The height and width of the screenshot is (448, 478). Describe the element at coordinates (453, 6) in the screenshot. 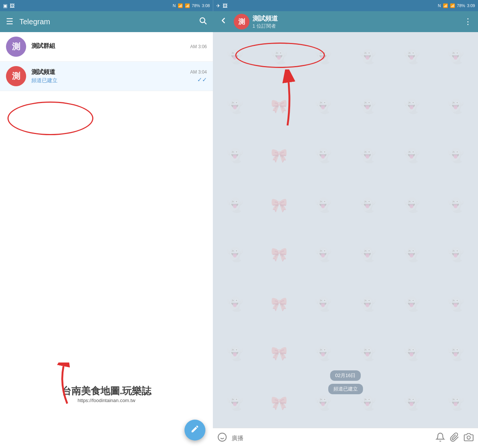

I see `signal-icon-right: 📶` at that location.